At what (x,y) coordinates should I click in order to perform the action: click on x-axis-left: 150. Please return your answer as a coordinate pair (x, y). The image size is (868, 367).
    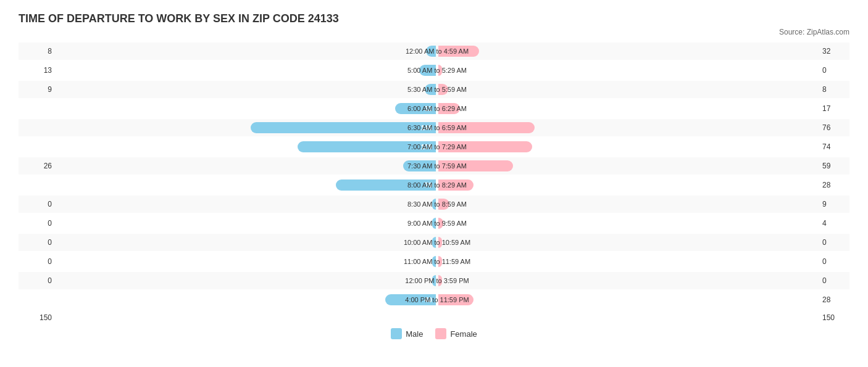
    Looking at the image, I should click on (37, 318).